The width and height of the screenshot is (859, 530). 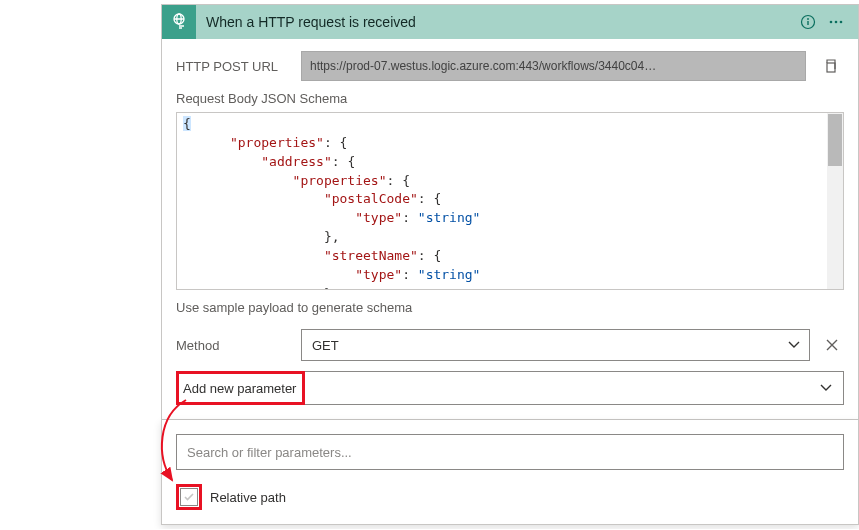 What do you see at coordinates (808, 22) in the screenshot?
I see `info-button` at bounding box center [808, 22].